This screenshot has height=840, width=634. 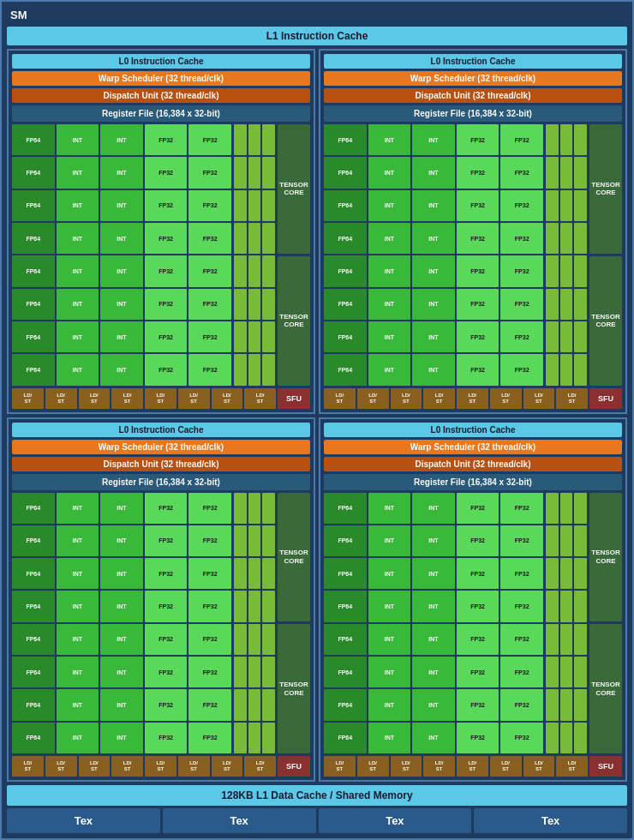 What do you see at coordinates (606, 255) in the screenshot?
I see `tensor-col-2: TENSORCORE TENSORCORE` at bounding box center [606, 255].